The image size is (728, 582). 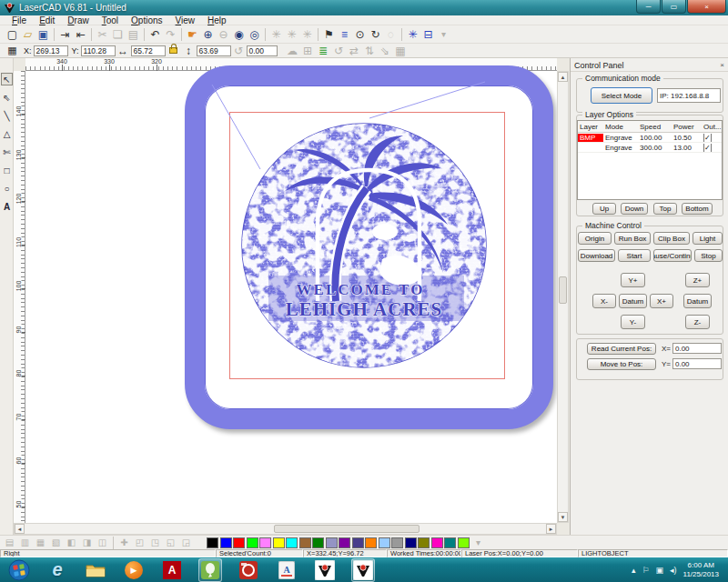 What do you see at coordinates (706, 7) in the screenshot?
I see `close-button: ×` at bounding box center [706, 7].